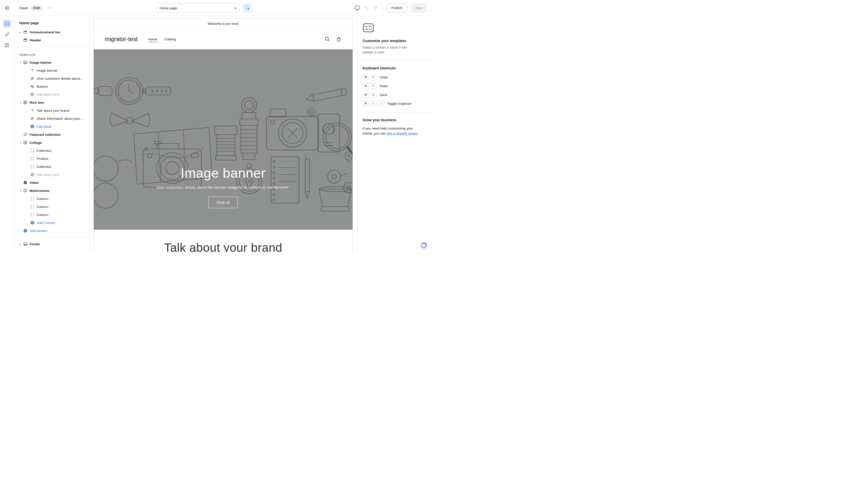  Describe the element at coordinates (7, 45) in the screenshot. I see `apps-icon` at that location.